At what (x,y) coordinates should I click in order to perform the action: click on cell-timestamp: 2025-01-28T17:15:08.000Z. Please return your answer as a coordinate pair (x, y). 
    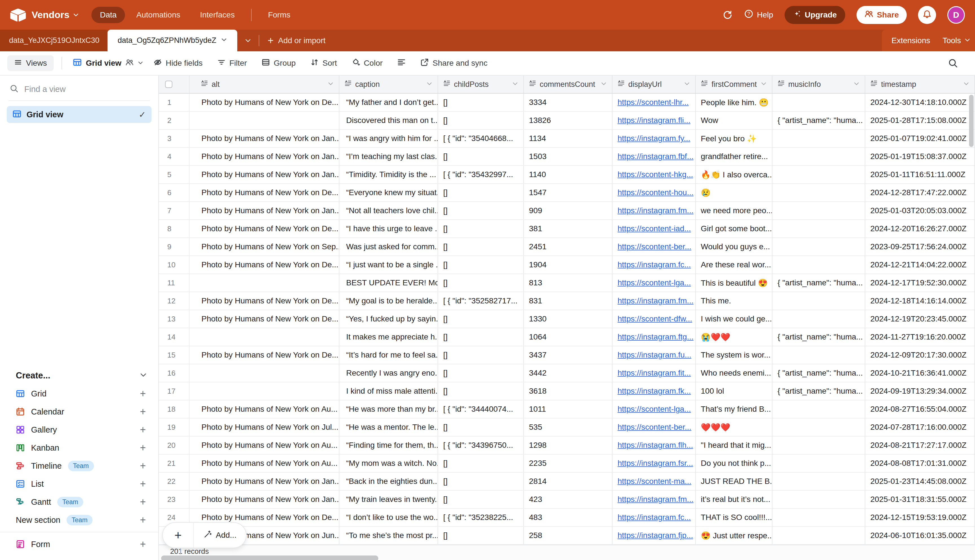
    Looking at the image, I should click on (920, 120).